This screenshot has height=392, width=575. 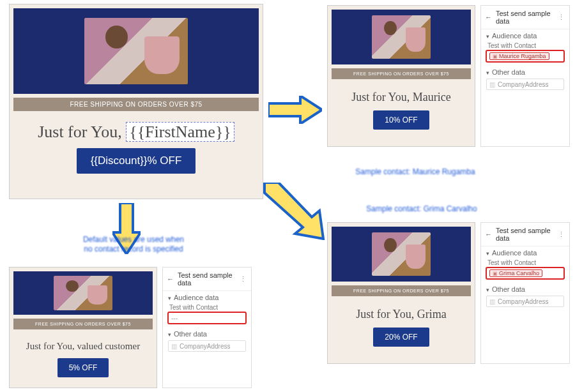 What do you see at coordinates (207, 318) in the screenshot?
I see `contact-field: ---` at bounding box center [207, 318].